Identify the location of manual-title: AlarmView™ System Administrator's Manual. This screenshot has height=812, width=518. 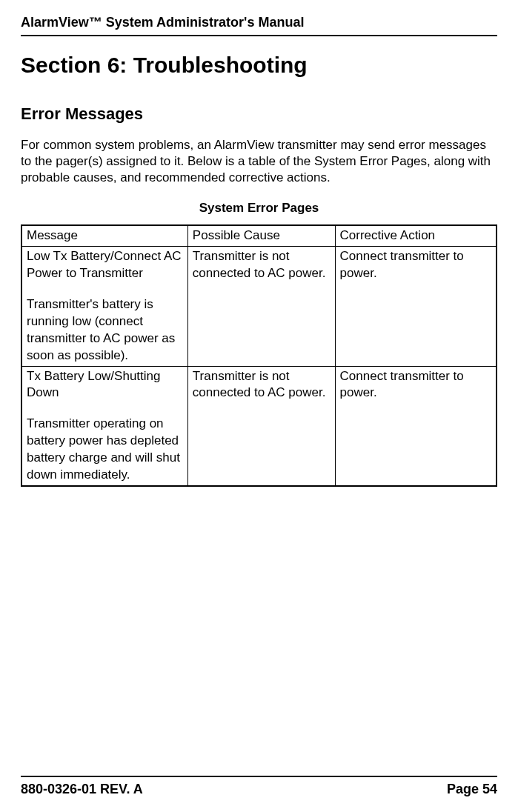
(259, 22).